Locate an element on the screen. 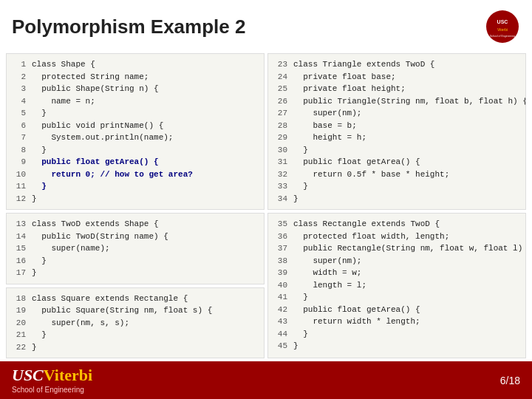 The height and width of the screenshot is (399, 532). code-line: 37 public Rectangle(String nm, float w, … is located at coordinates (397, 248).